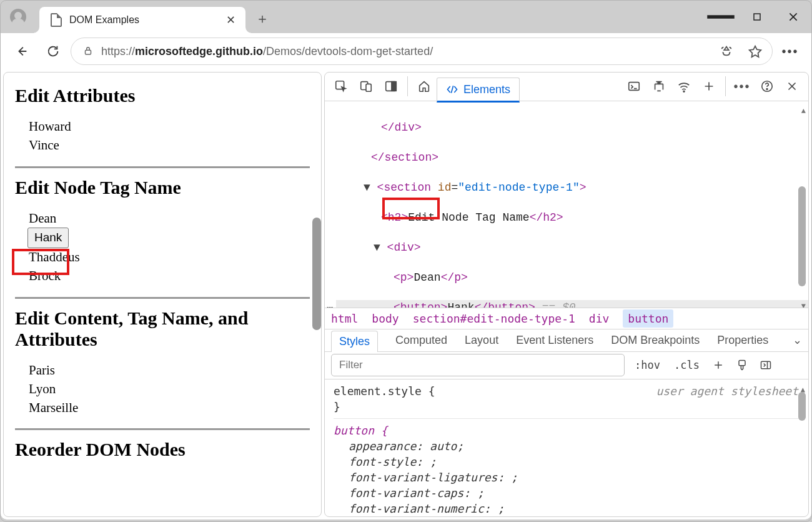 The width and height of the screenshot is (812, 522). I want to click on tab-properties: Properties, so click(743, 340).